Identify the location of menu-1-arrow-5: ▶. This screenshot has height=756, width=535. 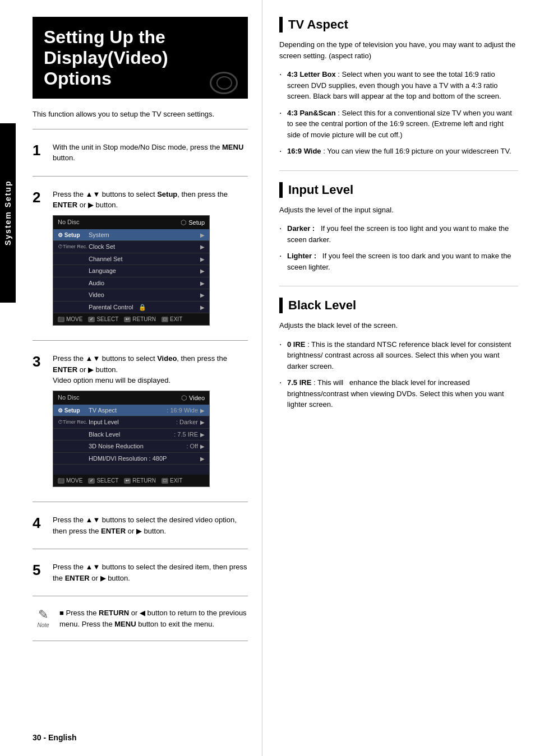
(202, 284).